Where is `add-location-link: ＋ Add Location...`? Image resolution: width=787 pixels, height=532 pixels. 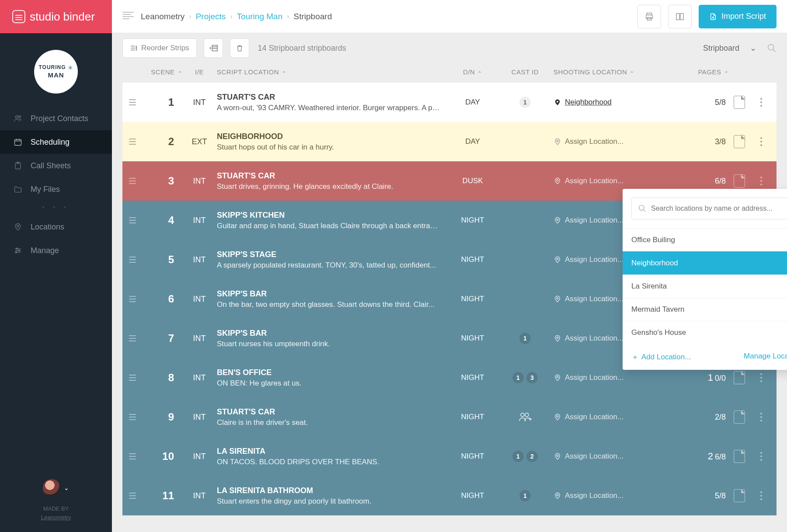
add-location-link: ＋ Add Location... is located at coordinates (661, 357).